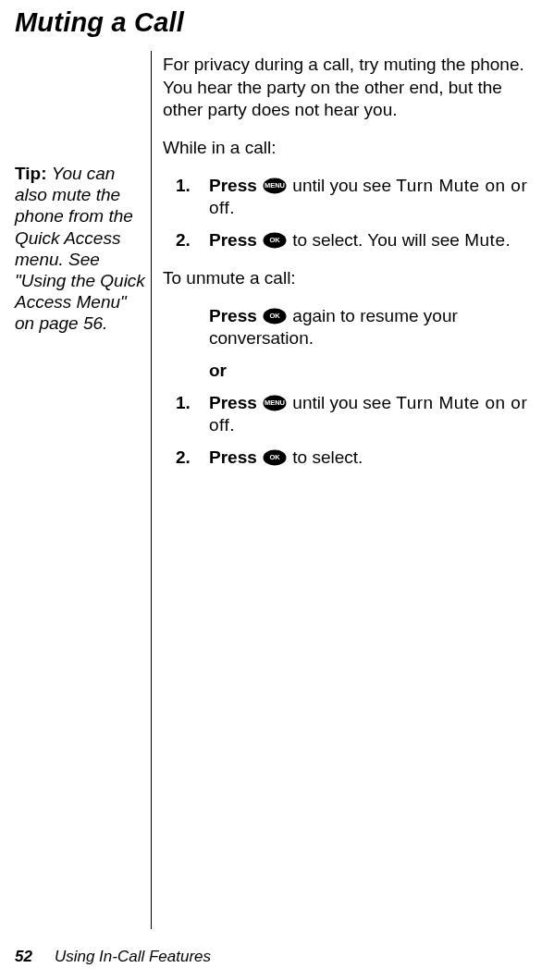  I want to click on unmute-steps: 1. Press MENU until you see Turn Mute on…, so click(353, 431).